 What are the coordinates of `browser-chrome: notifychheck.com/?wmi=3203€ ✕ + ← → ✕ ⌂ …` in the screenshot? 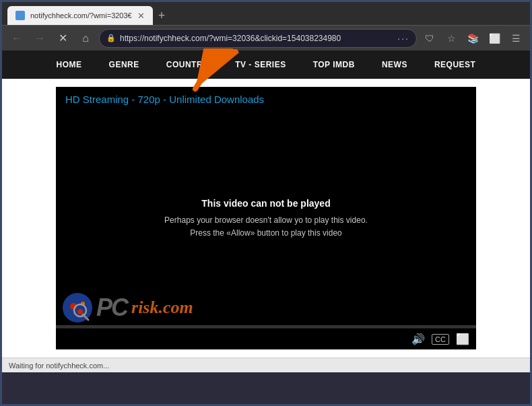 It's located at (266, 26).